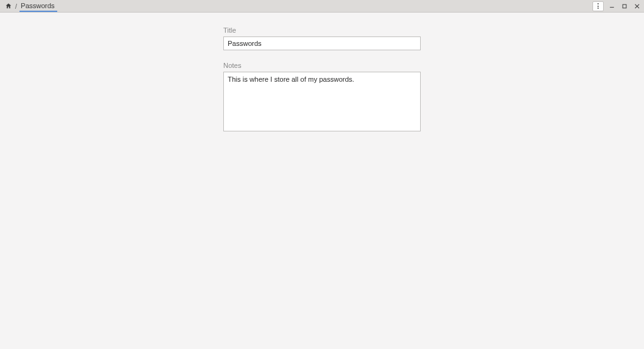 This screenshot has width=644, height=349. I want to click on window-controls, so click(617, 6).